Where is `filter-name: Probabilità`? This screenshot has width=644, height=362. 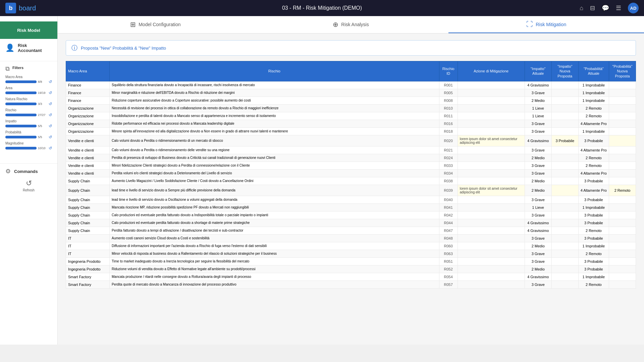
filter-name: Probabilità is located at coordinates (29, 132).